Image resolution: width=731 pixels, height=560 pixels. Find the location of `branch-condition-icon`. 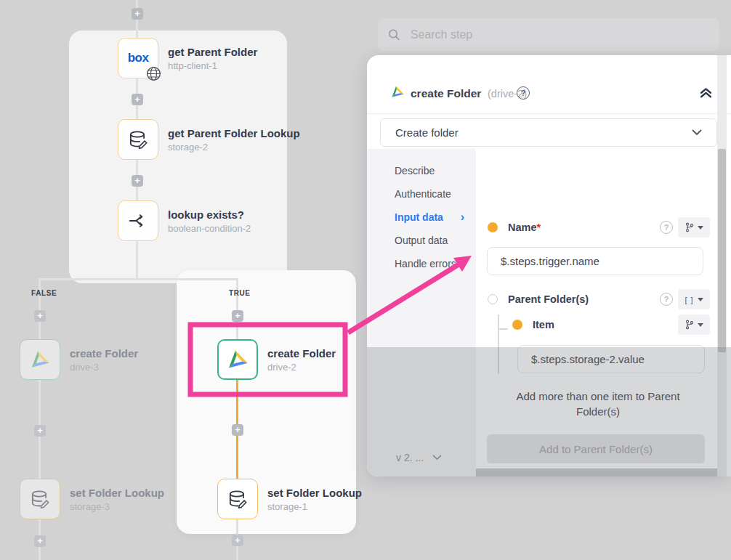

branch-condition-icon is located at coordinates (138, 221).